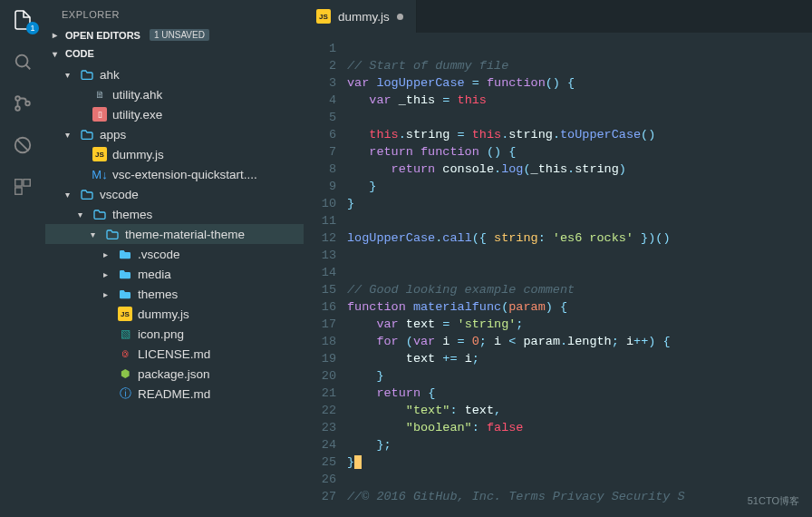 This screenshot has height=517, width=812. I want to click on tree-item-label: apps, so click(112, 134).